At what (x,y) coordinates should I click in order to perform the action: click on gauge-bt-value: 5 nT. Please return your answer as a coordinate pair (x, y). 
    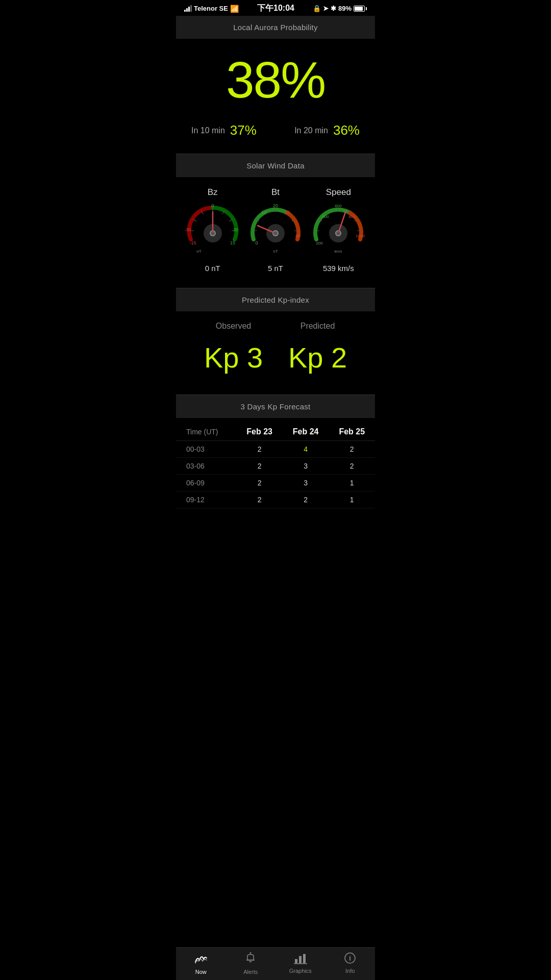
    Looking at the image, I should click on (276, 268).